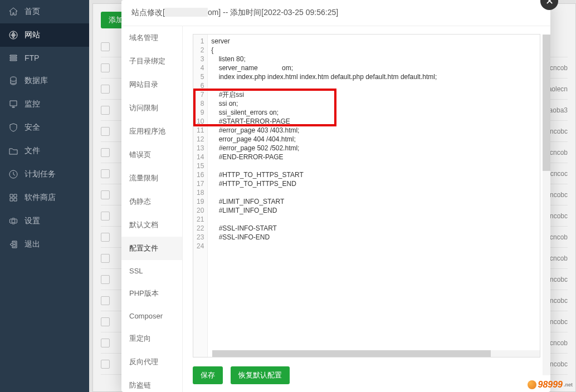 The width and height of the screenshot is (576, 392). What do you see at coordinates (376, 354) in the screenshot?
I see `horizontal-scrollbar` at bounding box center [376, 354].